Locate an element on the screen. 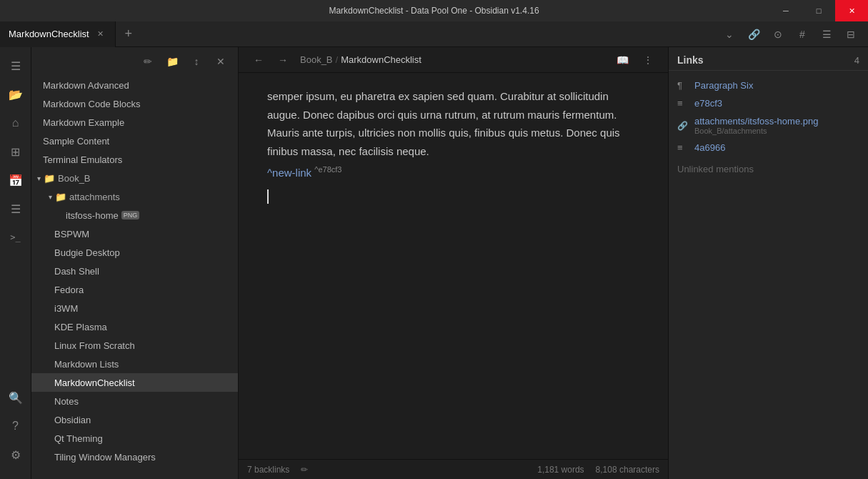  tab-close-button: ✕ is located at coordinates (101, 34).